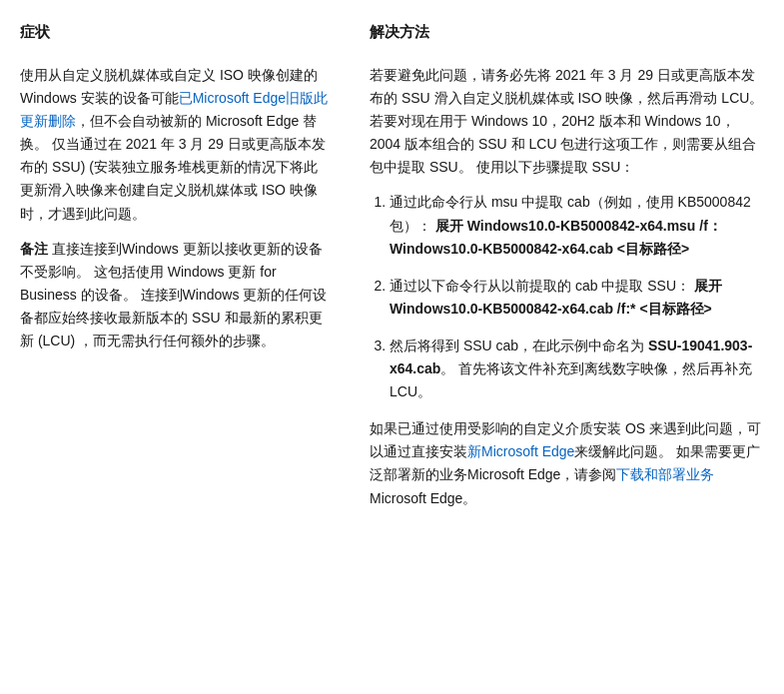 The width and height of the screenshot is (784, 694). What do you see at coordinates (423, 498) in the screenshot?
I see `footer-end: Microsoft Edge。` at bounding box center [423, 498].